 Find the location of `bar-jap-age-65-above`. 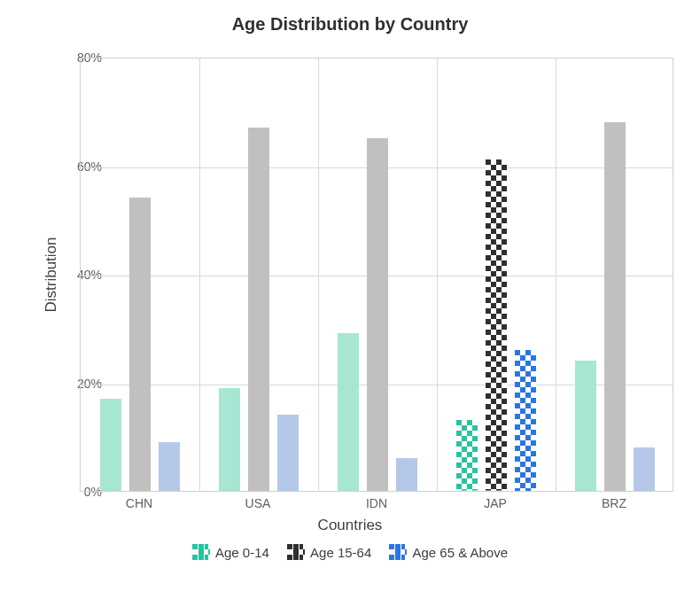

bar-jap-age-65-above is located at coordinates (525, 420).